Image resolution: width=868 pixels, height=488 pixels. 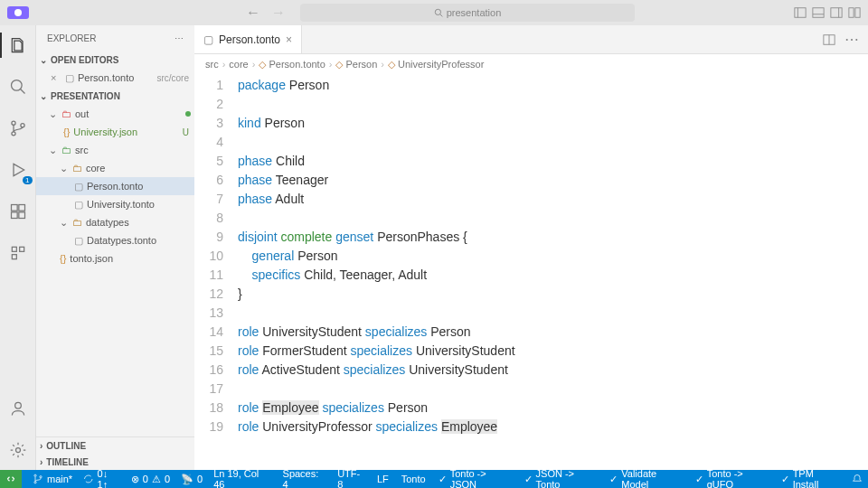 I want to click on file-icon: ▢, so click(x=208, y=40).